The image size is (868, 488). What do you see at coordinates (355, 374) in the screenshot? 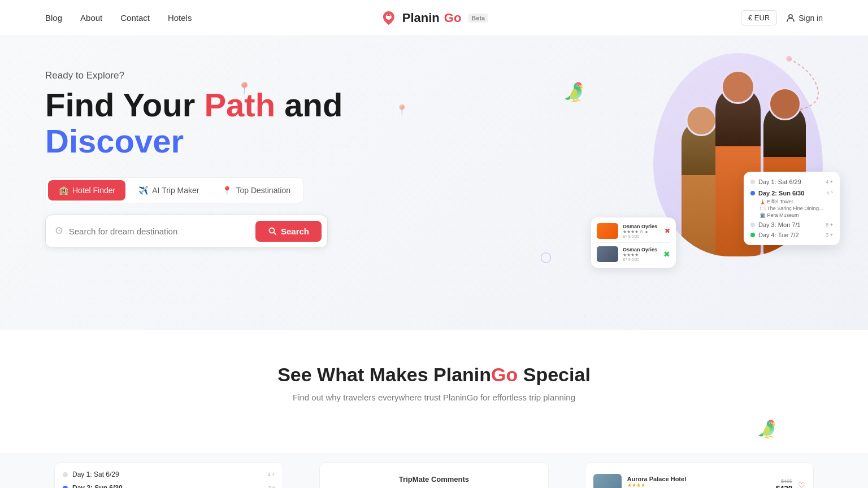
I see `special-title-prefix: See What Makes` at bounding box center [355, 374].